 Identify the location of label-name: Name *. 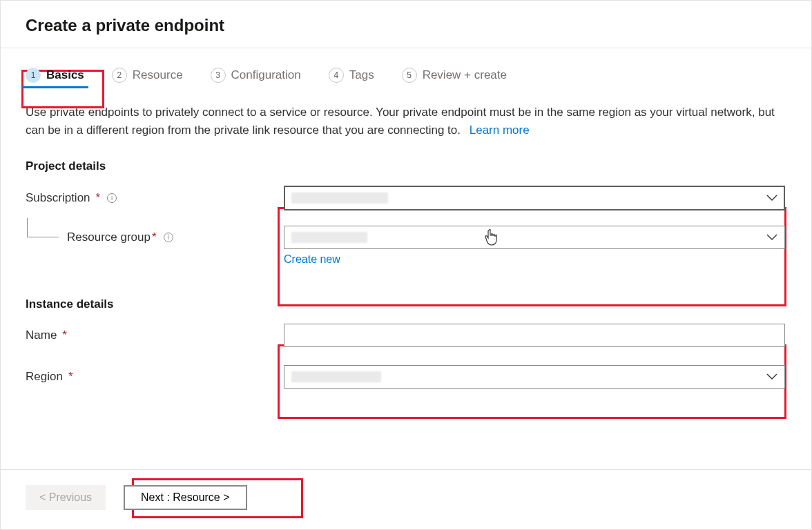
(155, 335).